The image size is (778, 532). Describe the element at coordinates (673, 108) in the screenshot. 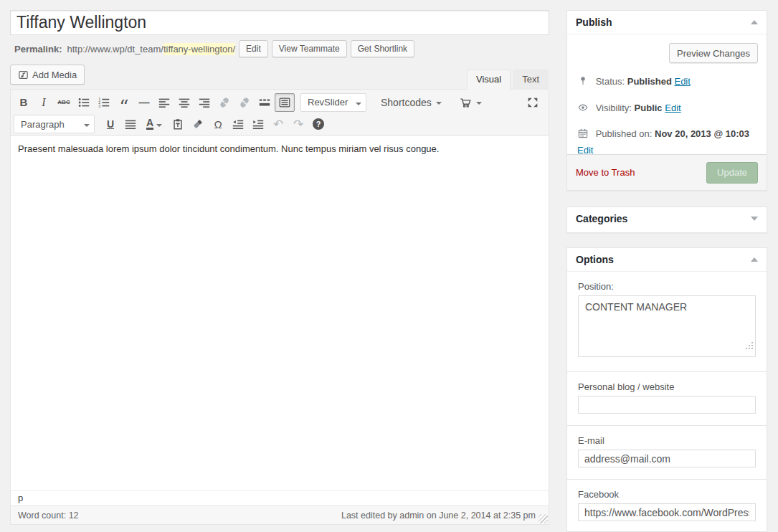

I see `visibility-edit-link: Edit` at that location.